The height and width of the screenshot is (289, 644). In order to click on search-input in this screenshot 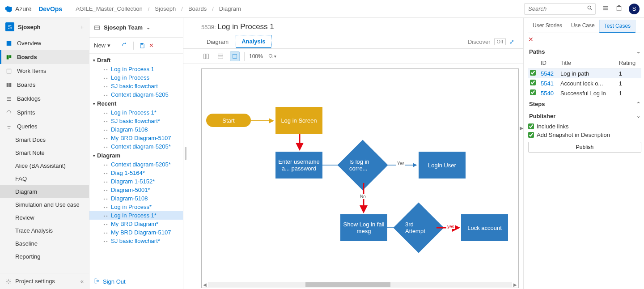, I will do `click(560, 9)`.